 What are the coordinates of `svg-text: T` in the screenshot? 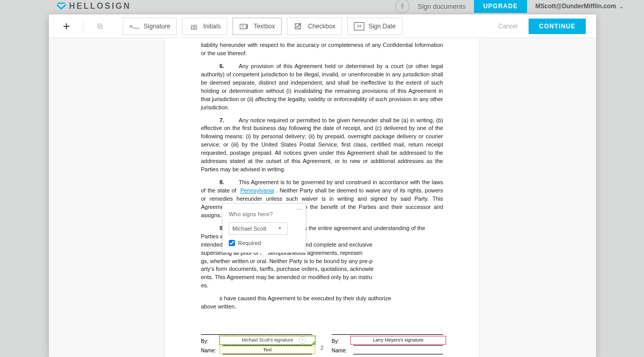 It's located at (243, 27).